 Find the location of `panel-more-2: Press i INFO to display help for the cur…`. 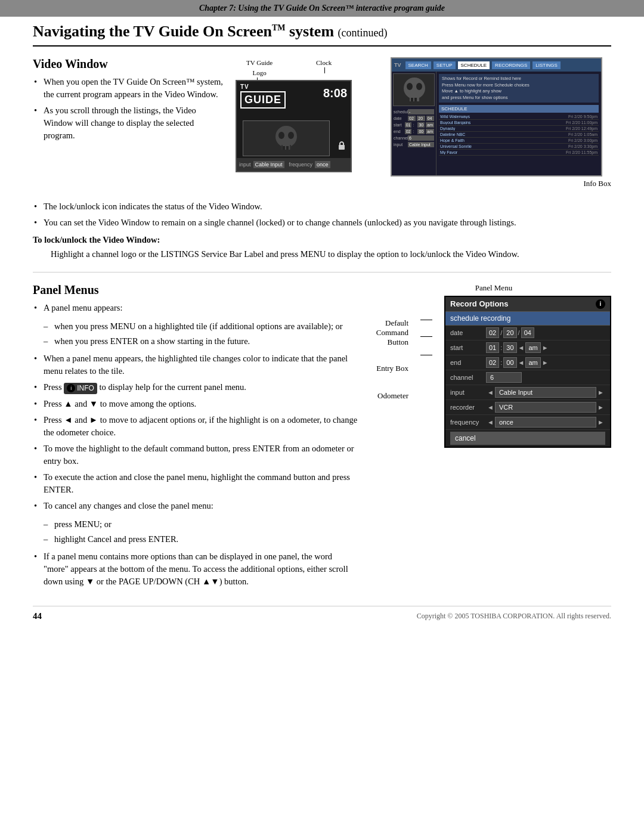

panel-more-2: Press i INFO to display help for the cur… is located at coordinates (196, 388).